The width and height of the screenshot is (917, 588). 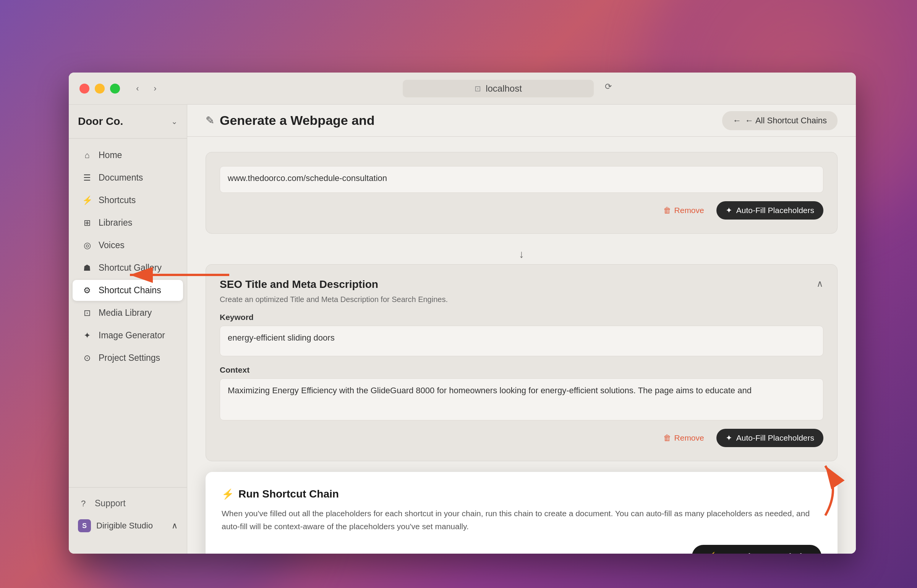 What do you see at coordinates (128, 200) in the screenshot?
I see `sidebar-item-shortcuts: ⚡ Shortcuts` at bounding box center [128, 200].